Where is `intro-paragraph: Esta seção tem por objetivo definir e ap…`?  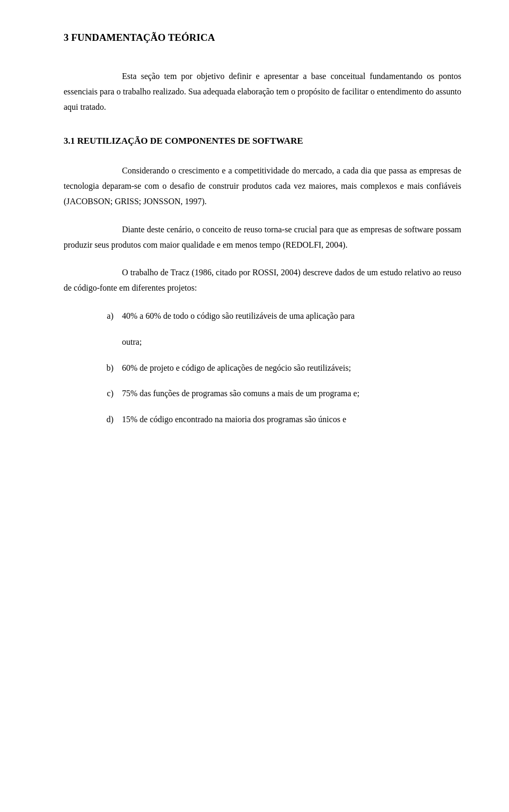 intro-paragraph: Esta seção tem por objetivo definir e ap… is located at coordinates (262, 92).